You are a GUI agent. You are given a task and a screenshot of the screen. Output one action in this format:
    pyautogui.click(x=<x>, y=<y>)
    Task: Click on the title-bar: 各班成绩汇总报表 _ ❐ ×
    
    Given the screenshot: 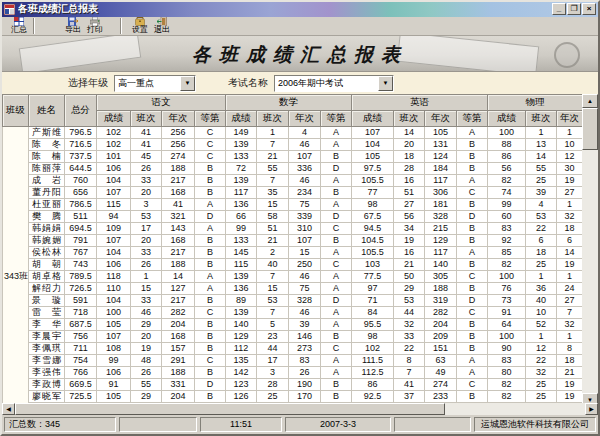 What is the action you would take?
    pyautogui.click(x=300, y=10)
    